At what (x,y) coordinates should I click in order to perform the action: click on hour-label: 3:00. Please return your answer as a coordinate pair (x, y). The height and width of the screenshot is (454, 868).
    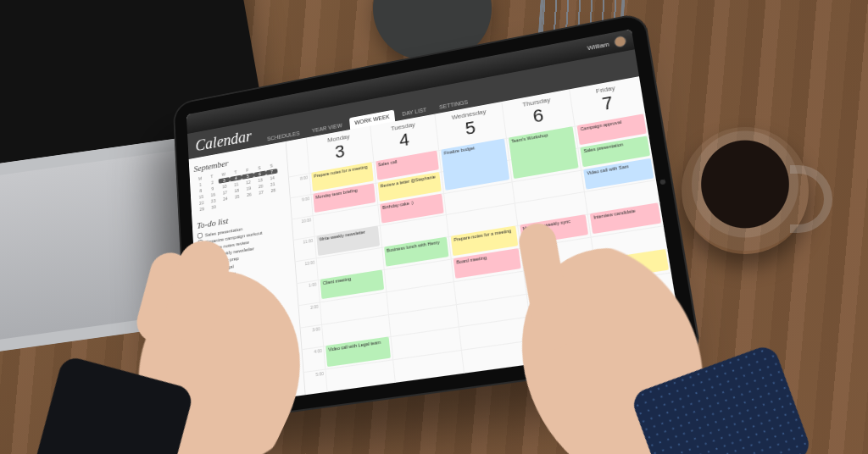
    Looking at the image, I should click on (312, 336).